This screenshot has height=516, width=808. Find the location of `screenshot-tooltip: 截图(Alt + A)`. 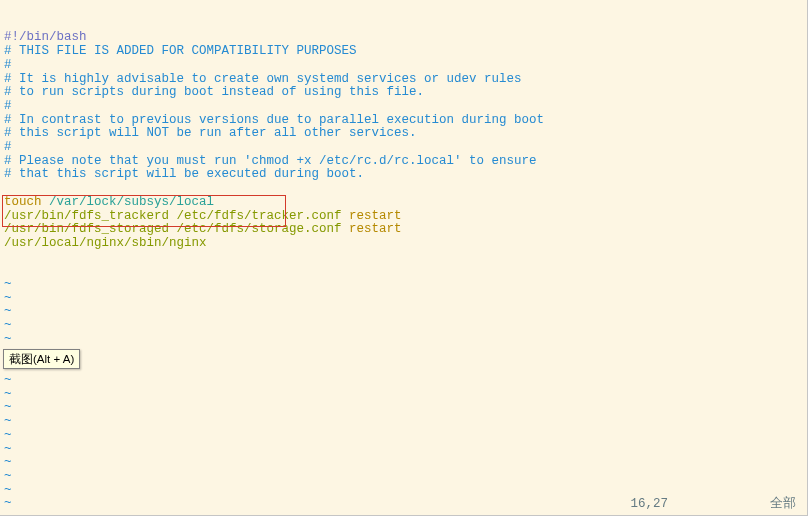

screenshot-tooltip: 截图(Alt + A) is located at coordinates (42, 359).